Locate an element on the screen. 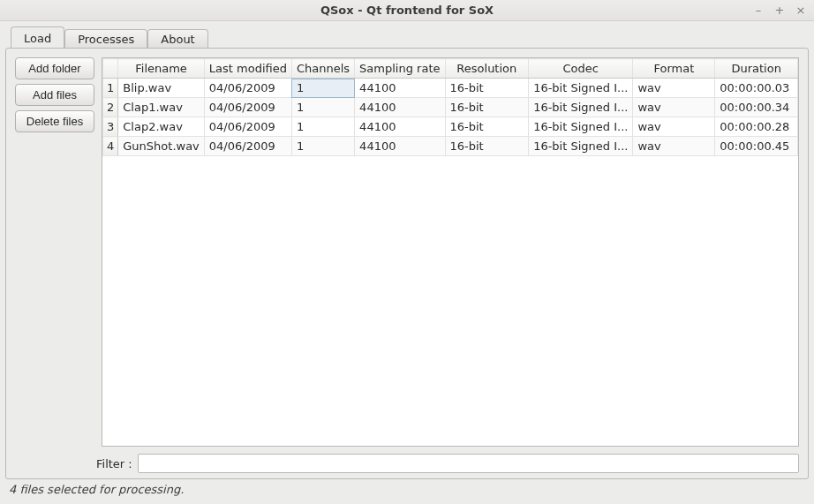 This screenshot has width=814, height=504. cell-filename: GunShot.wav is located at coordinates (162, 147).